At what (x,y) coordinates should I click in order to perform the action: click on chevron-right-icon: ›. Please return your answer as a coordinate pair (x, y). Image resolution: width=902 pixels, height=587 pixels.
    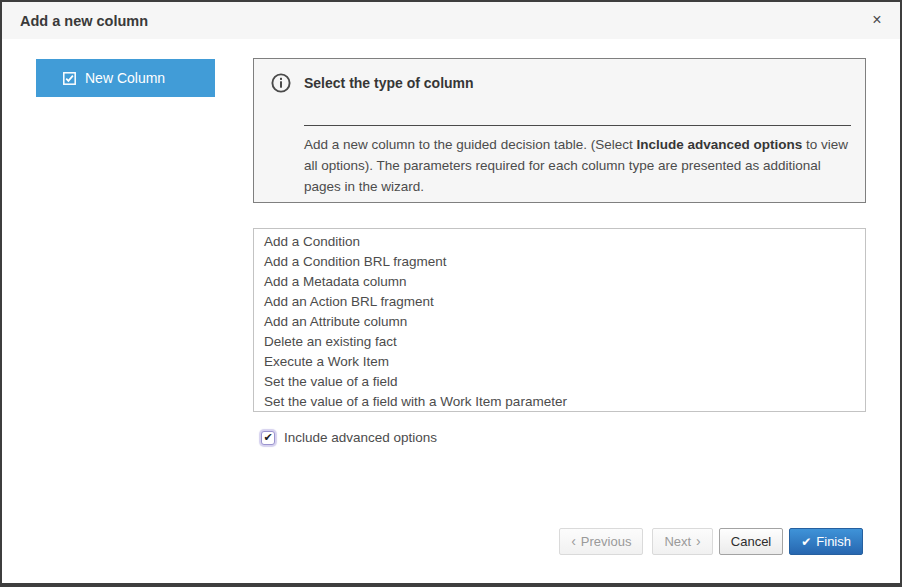
    Looking at the image, I should click on (698, 542).